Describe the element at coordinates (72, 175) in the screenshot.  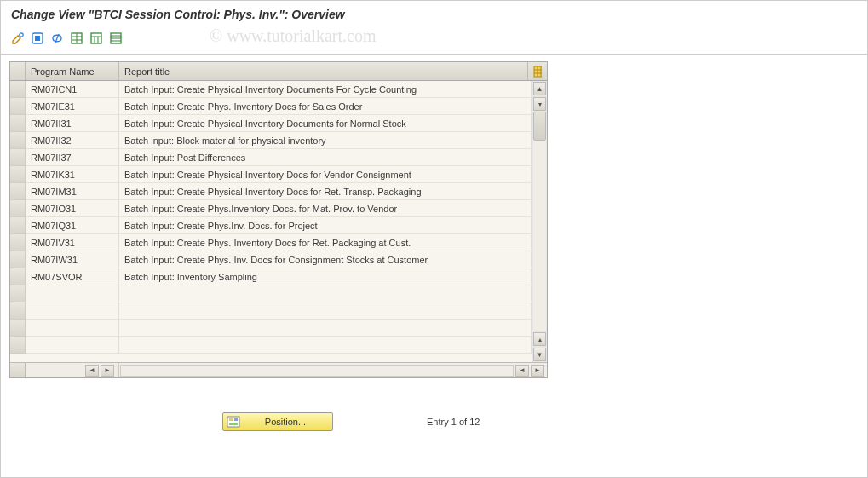
I see `cell-program: RM07IK31` at that location.